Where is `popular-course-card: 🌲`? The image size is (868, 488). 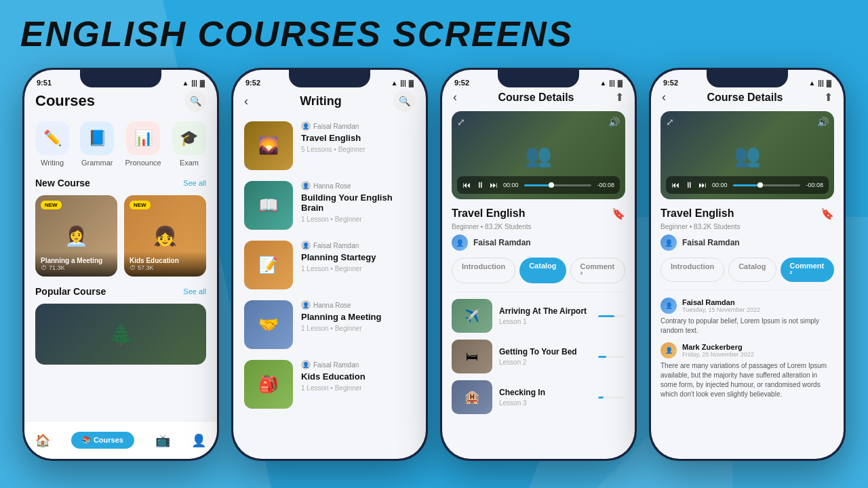 popular-course-card: 🌲 is located at coordinates (121, 334).